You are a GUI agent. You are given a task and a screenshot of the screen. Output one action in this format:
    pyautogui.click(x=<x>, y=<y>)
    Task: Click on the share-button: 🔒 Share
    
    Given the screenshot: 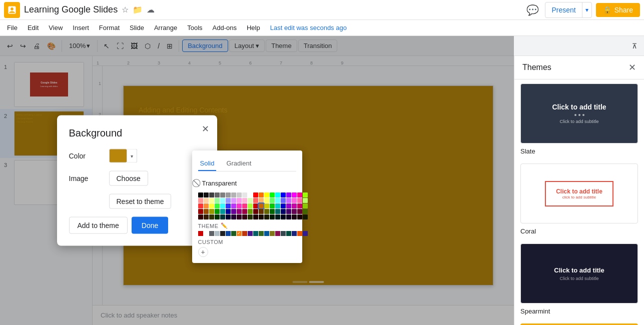 What is the action you would take?
    pyautogui.click(x=618, y=10)
    